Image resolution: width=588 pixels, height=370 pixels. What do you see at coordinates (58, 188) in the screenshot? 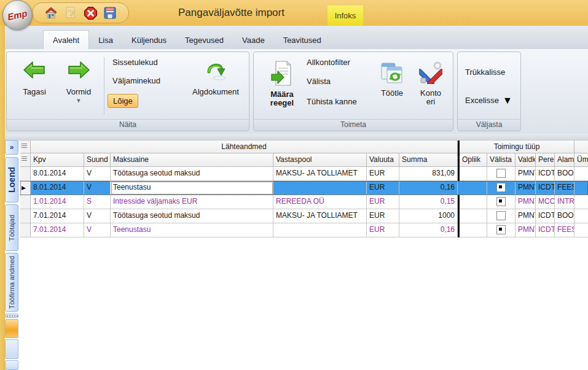
I see `cell-kpv: 8.01.2014` at bounding box center [58, 188].